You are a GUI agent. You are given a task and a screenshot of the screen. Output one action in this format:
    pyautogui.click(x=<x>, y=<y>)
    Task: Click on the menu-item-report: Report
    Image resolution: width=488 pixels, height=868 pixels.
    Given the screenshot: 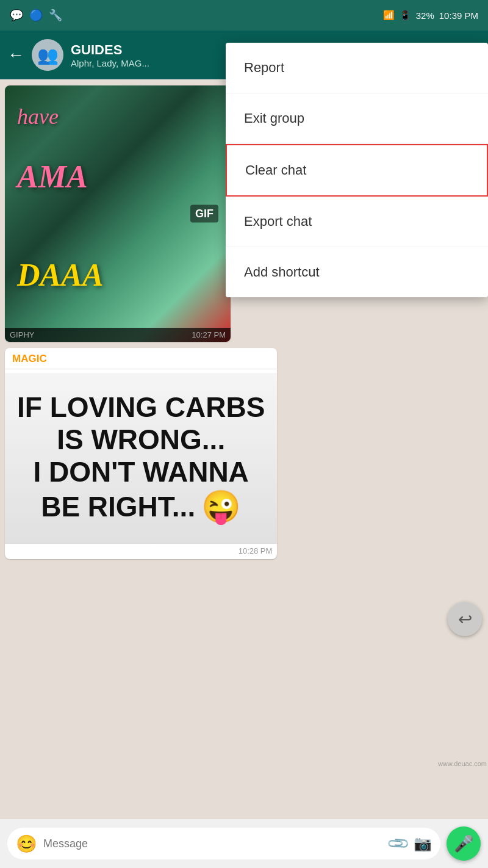 What is the action you would take?
    pyautogui.click(x=357, y=68)
    